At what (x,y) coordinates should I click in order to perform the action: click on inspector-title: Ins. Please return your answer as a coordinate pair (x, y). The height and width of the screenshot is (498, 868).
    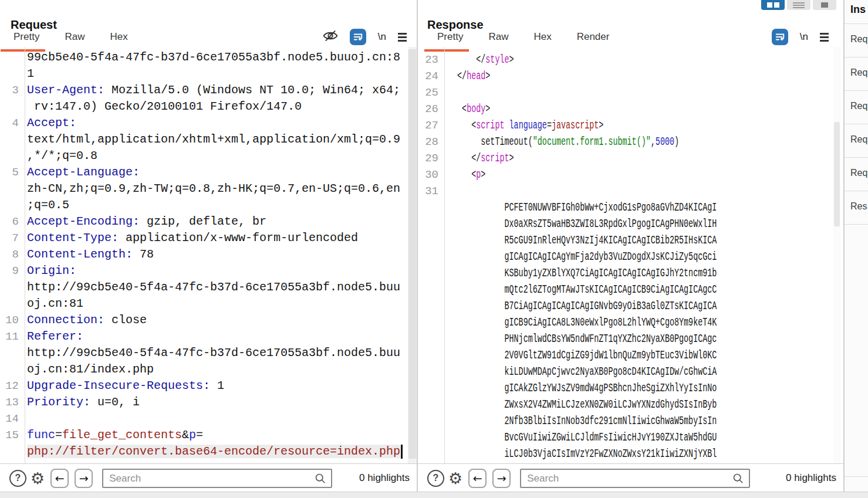
    Looking at the image, I should click on (858, 9).